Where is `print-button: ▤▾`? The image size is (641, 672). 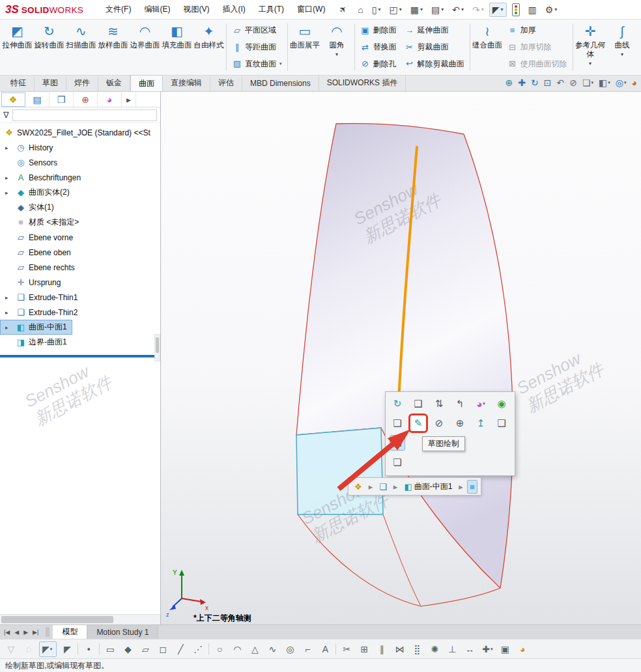 print-button: ▤▾ is located at coordinates (438, 10).